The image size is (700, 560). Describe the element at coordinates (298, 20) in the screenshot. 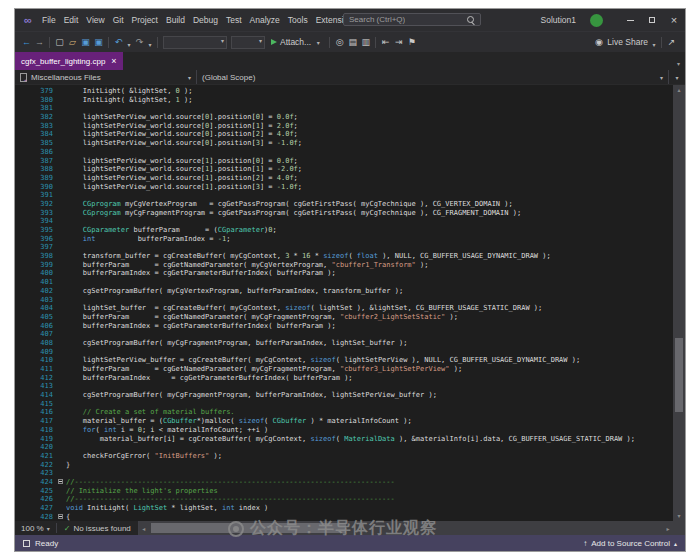

I see `menu-item-tools: Tools` at that location.